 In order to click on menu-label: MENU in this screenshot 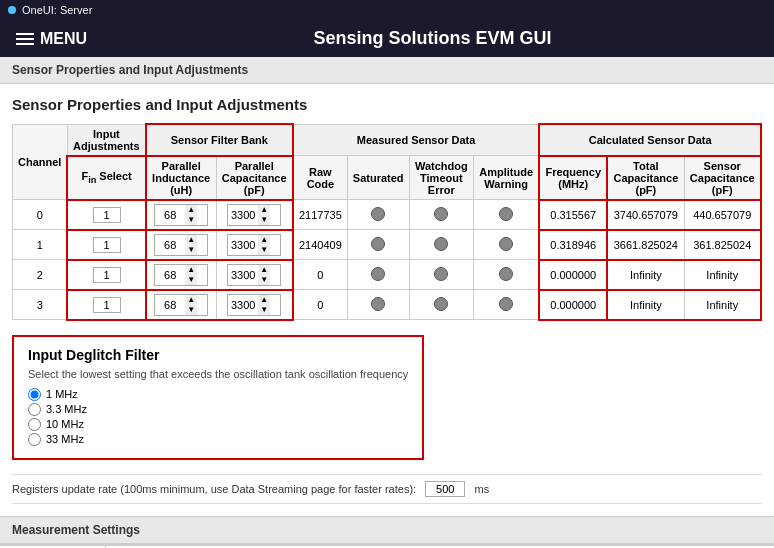, I will do `click(64, 39)`.